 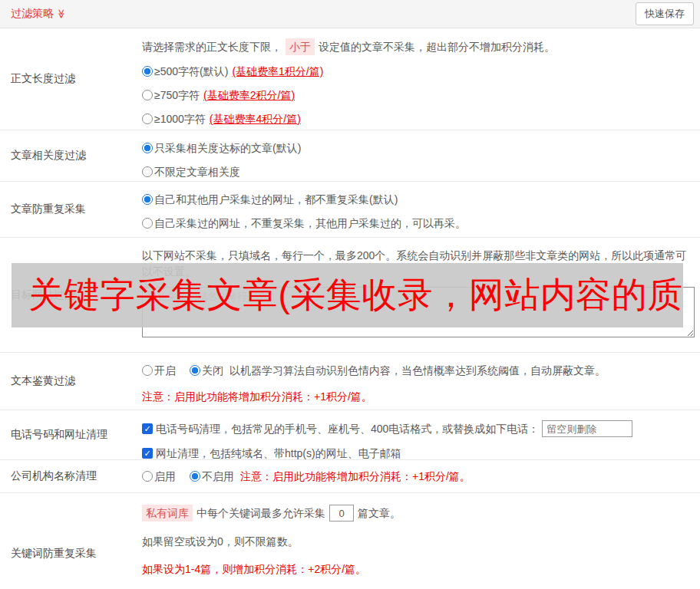 I want to click on length-option-1000-label: ≥1000字符, so click(x=180, y=119).